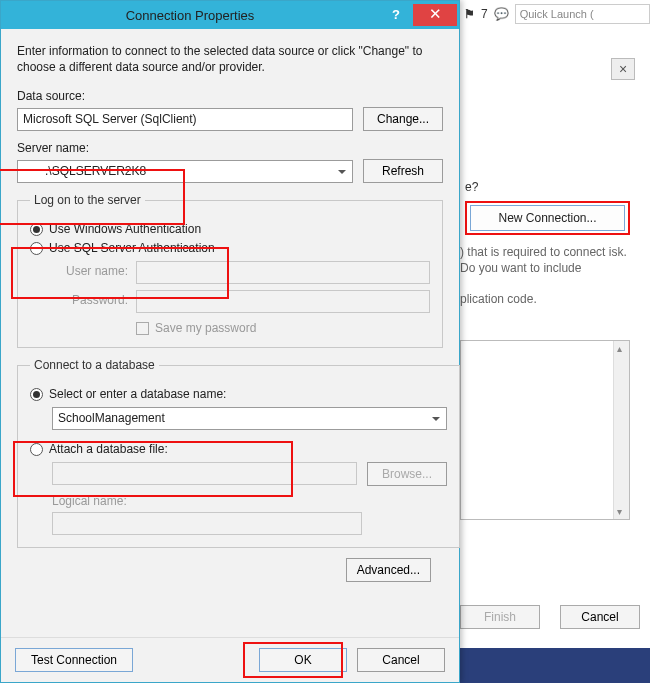 The width and height of the screenshot is (650, 683). I want to click on logical-name-field, so click(207, 524).